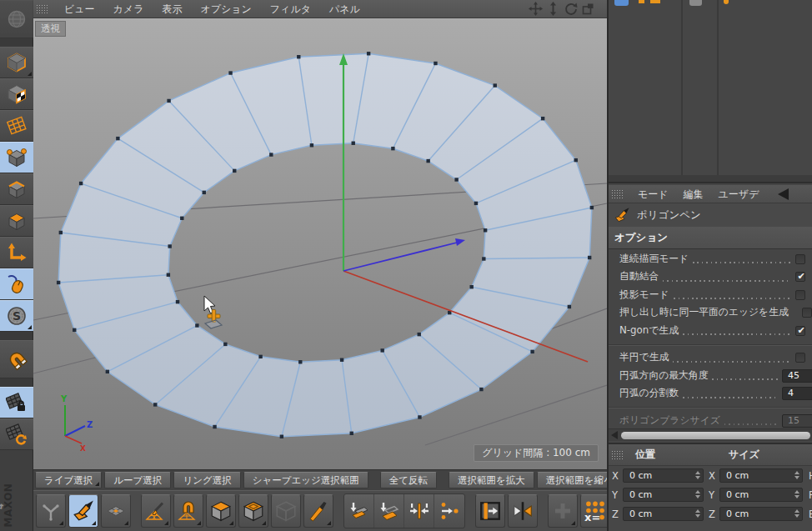 This screenshot has height=531, width=812. I want to click on sidebar-item-snap: S, so click(17, 316).